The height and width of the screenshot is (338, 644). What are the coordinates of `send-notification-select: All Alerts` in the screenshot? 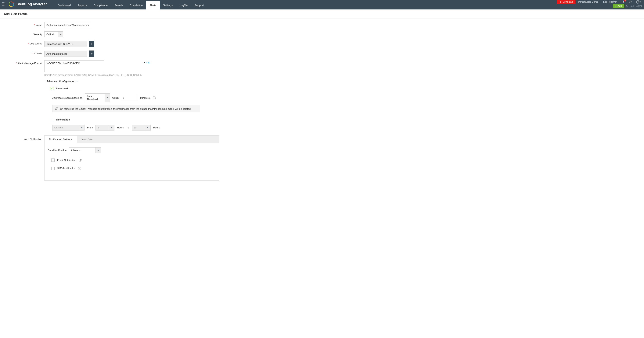 It's located at (85, 150).